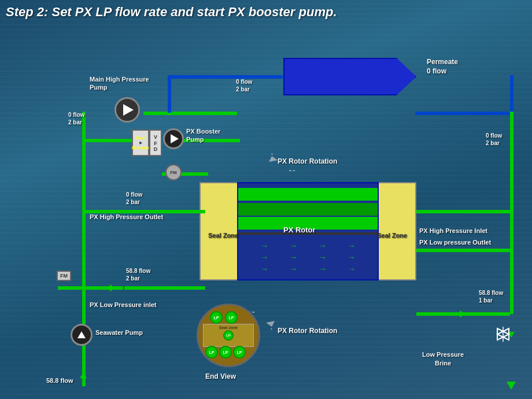  I want to click on seal-zone-left-label: Seal Zone, so click(223, 235).